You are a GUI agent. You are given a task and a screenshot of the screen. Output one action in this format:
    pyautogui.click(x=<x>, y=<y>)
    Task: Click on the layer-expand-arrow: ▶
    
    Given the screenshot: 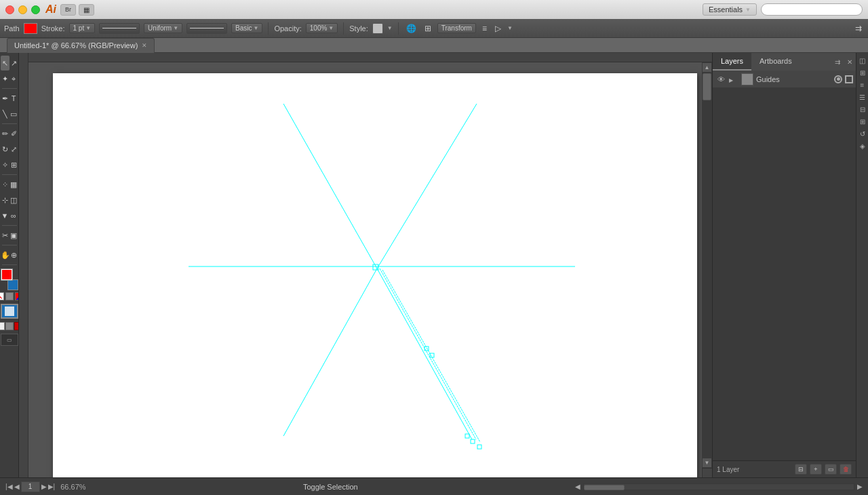 What is the action you would take?
    pyautogui.click(x=734, y=79)
    